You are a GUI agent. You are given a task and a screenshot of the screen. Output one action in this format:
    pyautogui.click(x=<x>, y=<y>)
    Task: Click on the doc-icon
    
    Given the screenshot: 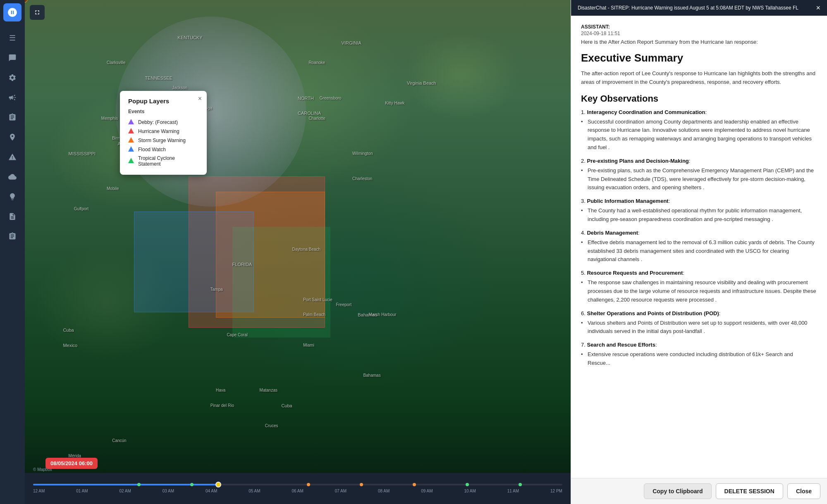 What is the action you would take?
    pyautogui.click(x=12, y=216)
    